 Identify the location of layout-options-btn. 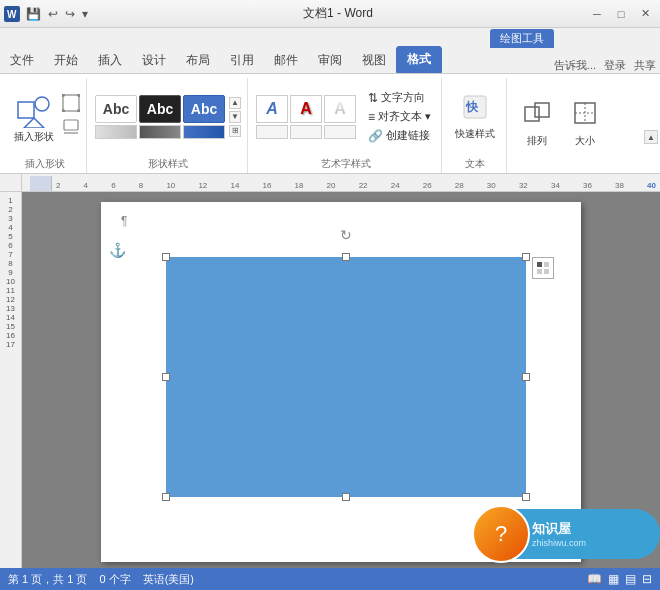
(543, 268).